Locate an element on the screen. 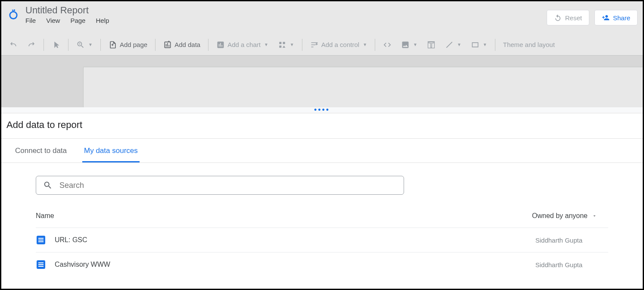 This screenshot has height=290, width=644. rectangle-icon is located at coordinates (475, 45).